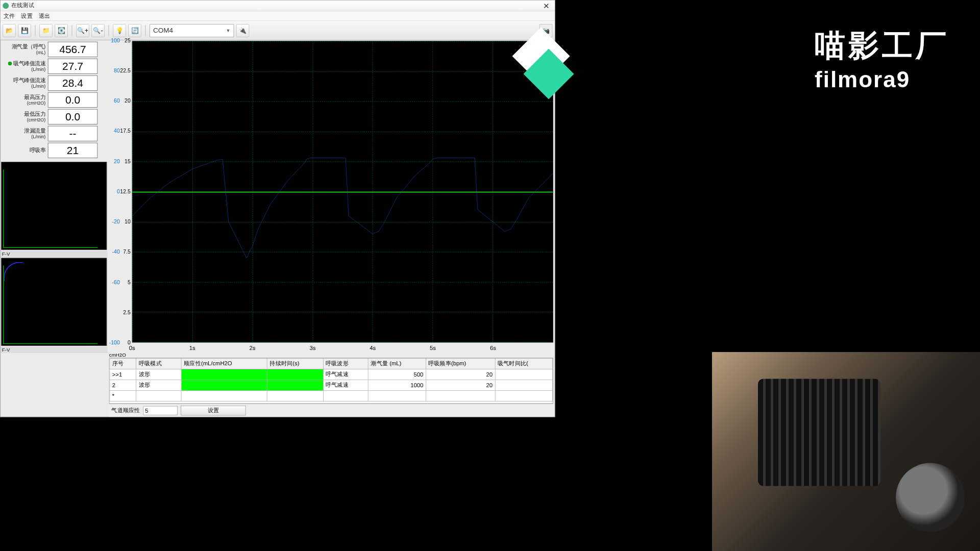 The width and height of the screenshot is (980, 551). Describe the element at coordinates (25, 134) in the screenshot. I see `metric-label: 泄漏流量(L/min)` at that location.